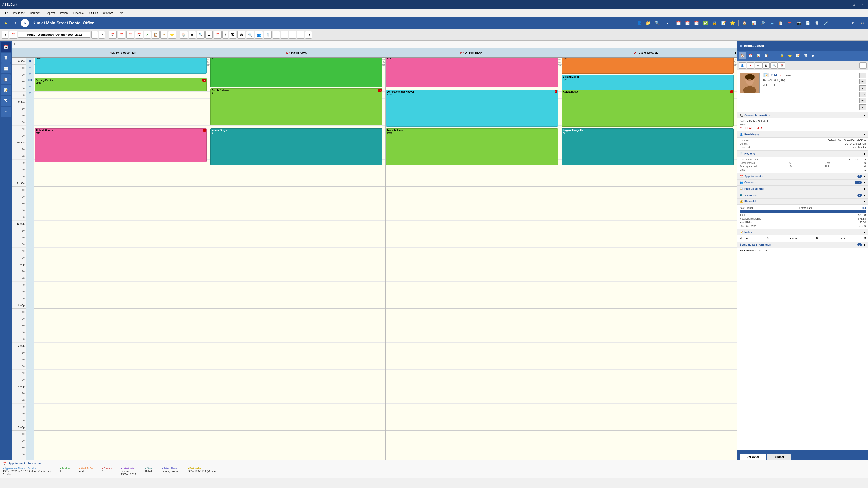 This screenshot has width=868, height=488. Describe the element at coordinates (16, 23) in the screenshot. I see `settings-icon: ⚙` at that location.